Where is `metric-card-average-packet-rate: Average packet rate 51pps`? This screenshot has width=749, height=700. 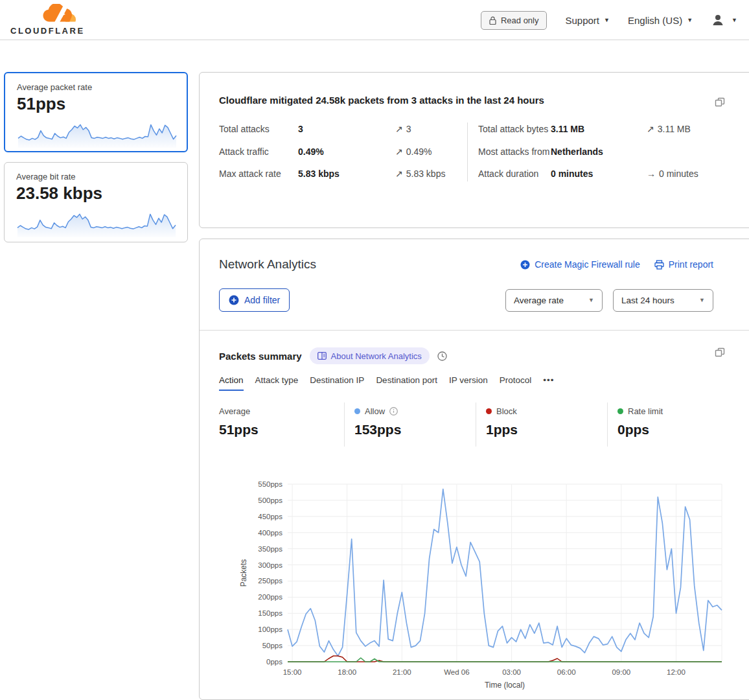 metric-card-average-packet-rate: Average packet rate 51pps is located at coordinates (96, 112).